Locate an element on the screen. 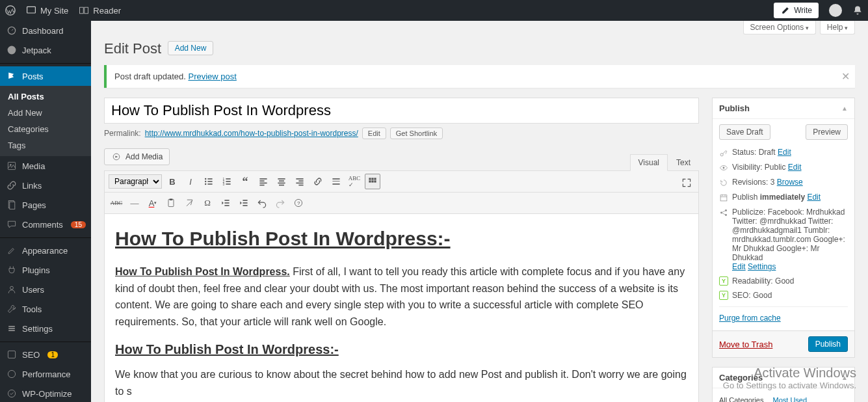  wp-logo is located at coordinates (10, 10).